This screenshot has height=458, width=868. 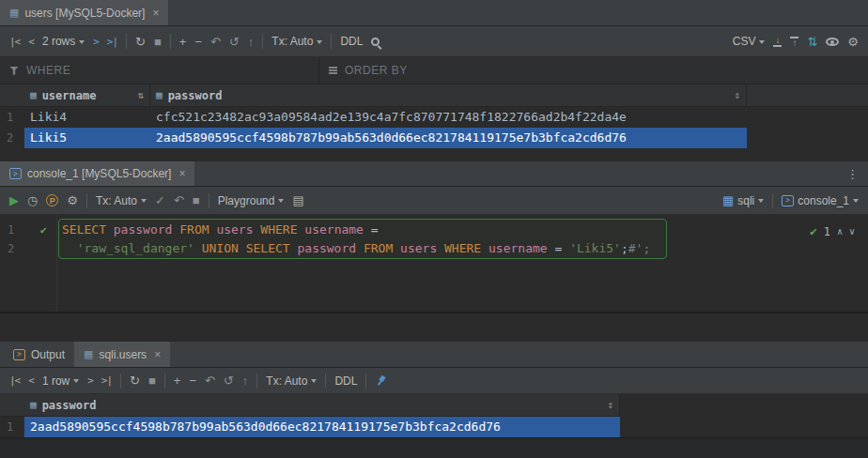 What do you see at coordinates (218, 230) in the screenshot?
I see `sql-code-line: SELECT password FROM users WHERE usernam…` at bounding box center [218, 230].